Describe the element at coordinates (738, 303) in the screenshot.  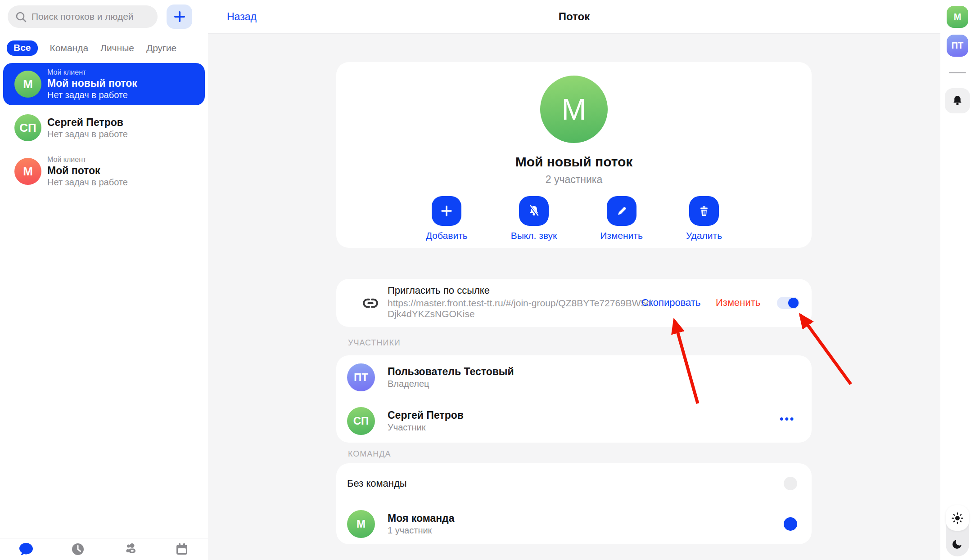
I see `edit-link-button: Изменить` at that location.